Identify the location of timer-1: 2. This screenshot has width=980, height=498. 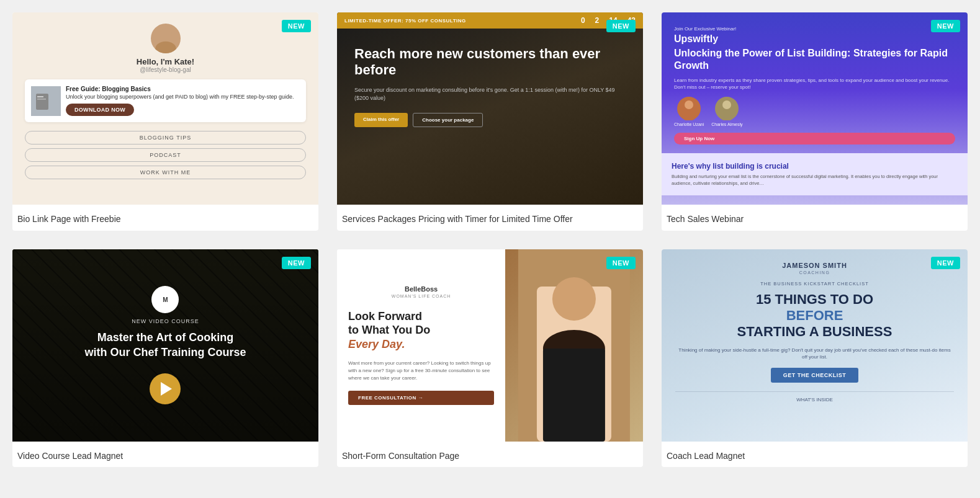
(597, 20).